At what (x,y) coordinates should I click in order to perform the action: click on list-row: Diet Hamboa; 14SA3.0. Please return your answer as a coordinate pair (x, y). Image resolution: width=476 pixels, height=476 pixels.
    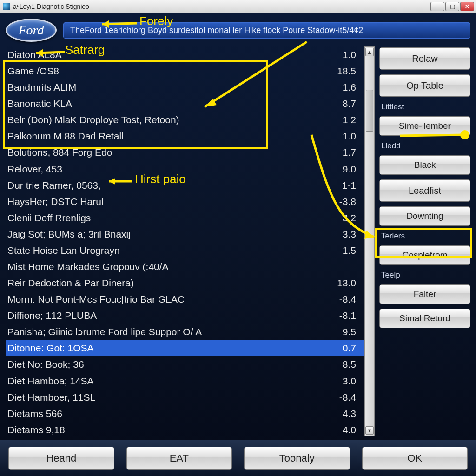
    Looking at the image, I should click on (185, 381).